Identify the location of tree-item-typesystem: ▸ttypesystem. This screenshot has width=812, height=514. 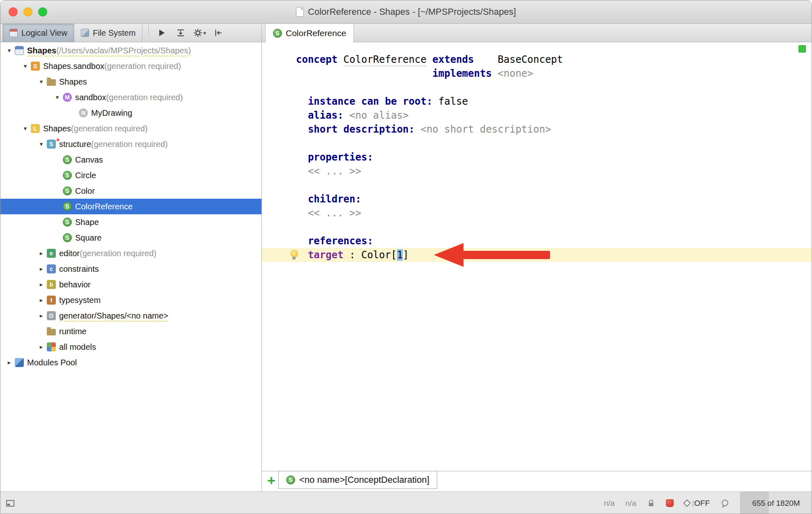
(131, 300).